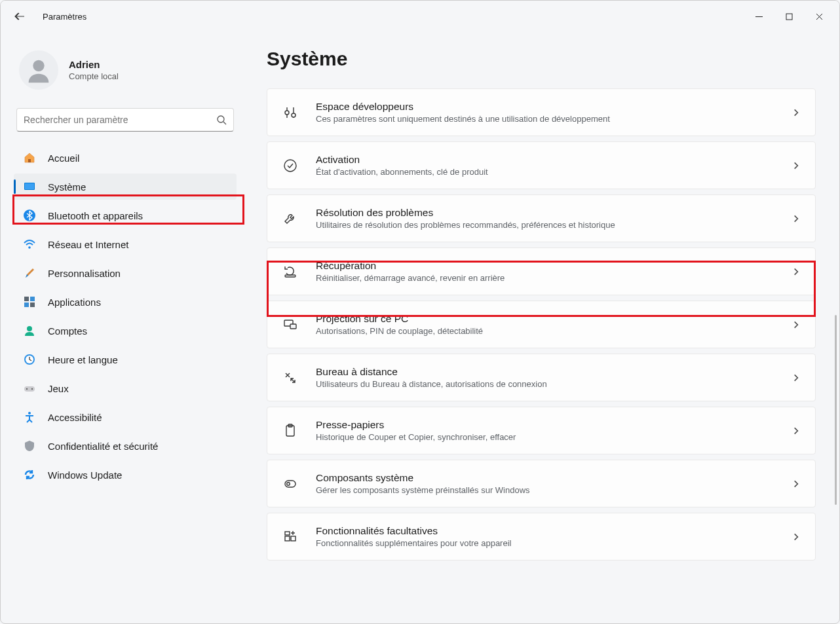 The height and width of the screenshot is (624, 840). What do you see at coordinates (759, 16) in the screenshot?
I see `minimize-button` at bounding box center [759, 16].